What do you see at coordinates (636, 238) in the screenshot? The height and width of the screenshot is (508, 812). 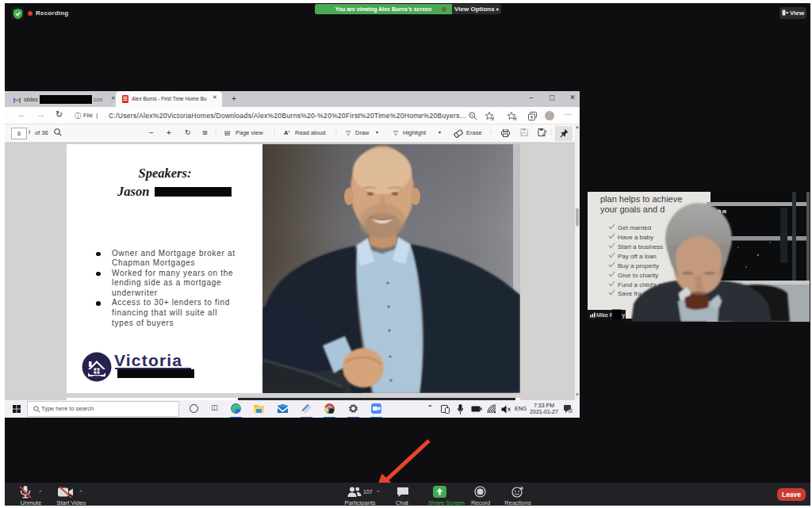 I see `svg-text: Have a baby` at bounding box center [636, 238].